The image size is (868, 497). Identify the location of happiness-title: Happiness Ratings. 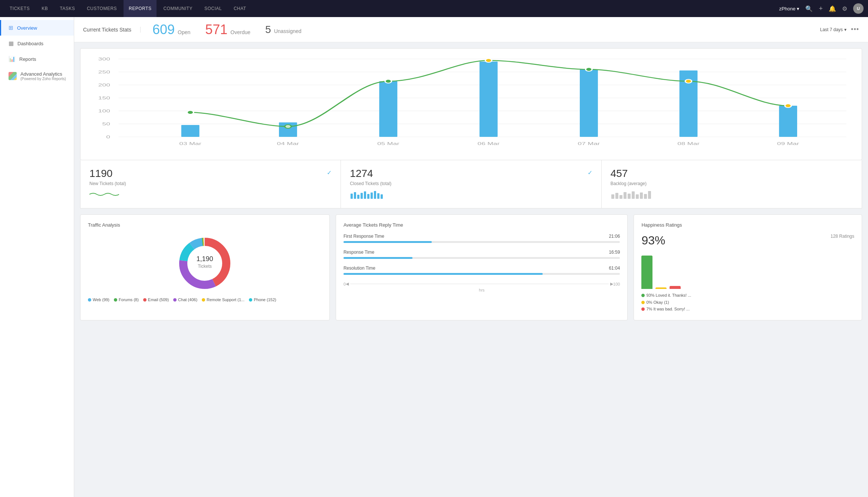
(748, 225).